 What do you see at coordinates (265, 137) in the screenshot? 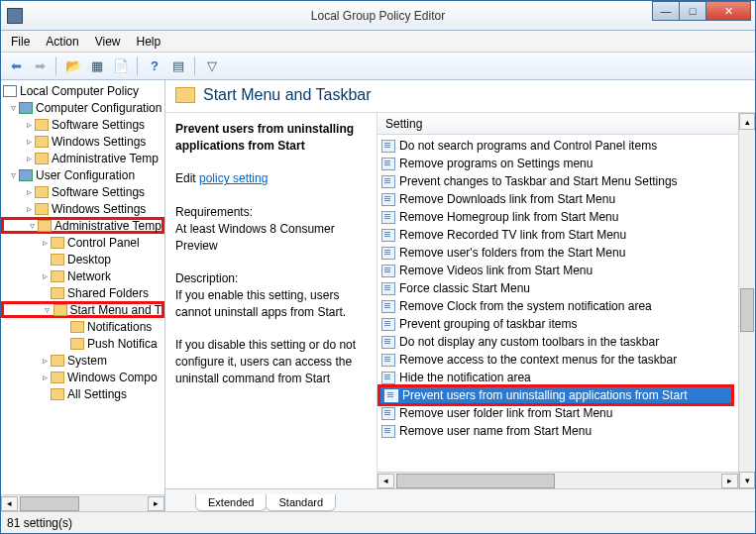
I see `selected-policy-title: Prevent users from uninstalling applicat…` at bounding box center [265, 137].